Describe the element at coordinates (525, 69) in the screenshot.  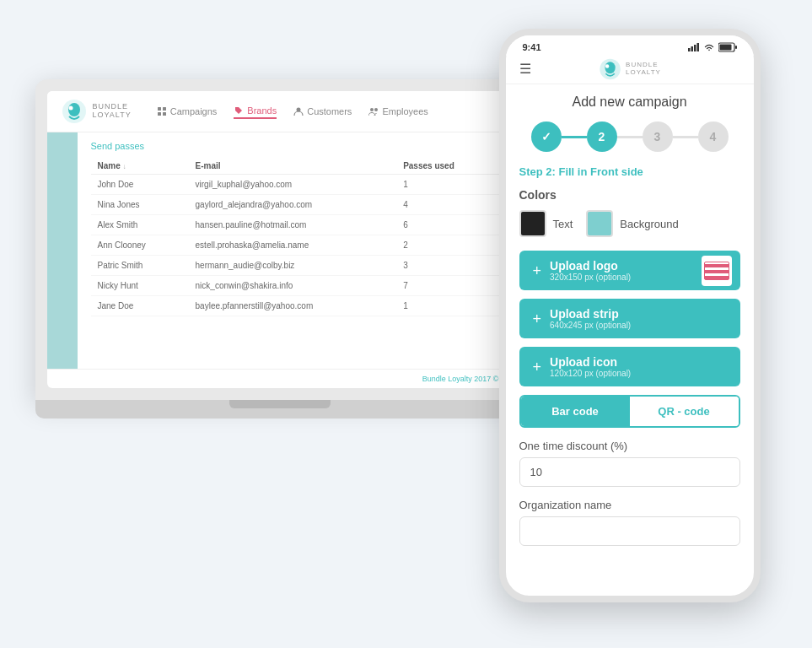
I see `hamburger-icon: ☰` at that location.